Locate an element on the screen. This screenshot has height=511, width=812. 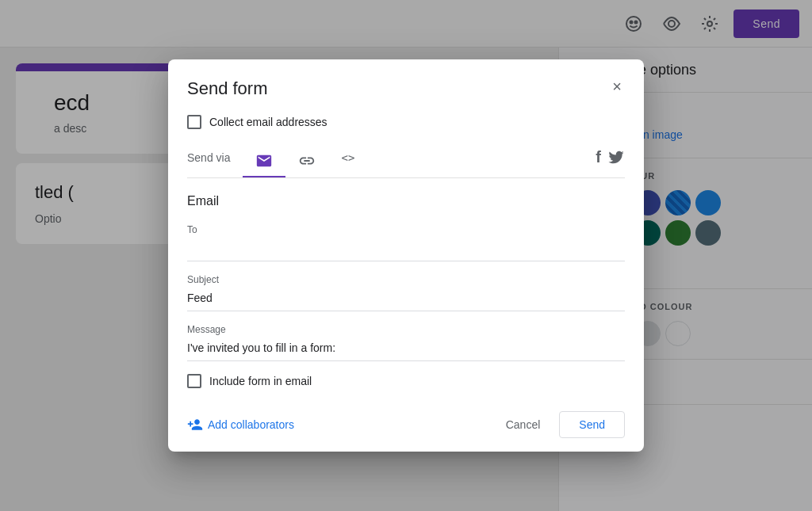
dialog-send-button: Send is located at coordinates (592, 425).